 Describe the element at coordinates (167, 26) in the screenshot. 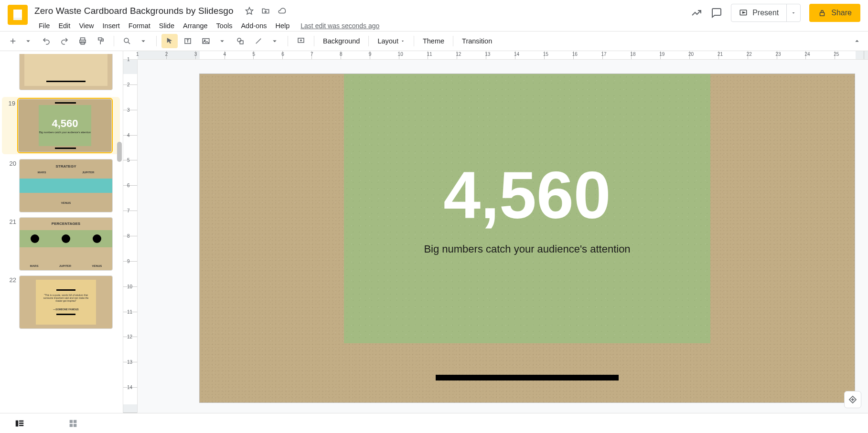

I see `menu-slide: Slide` at that location.